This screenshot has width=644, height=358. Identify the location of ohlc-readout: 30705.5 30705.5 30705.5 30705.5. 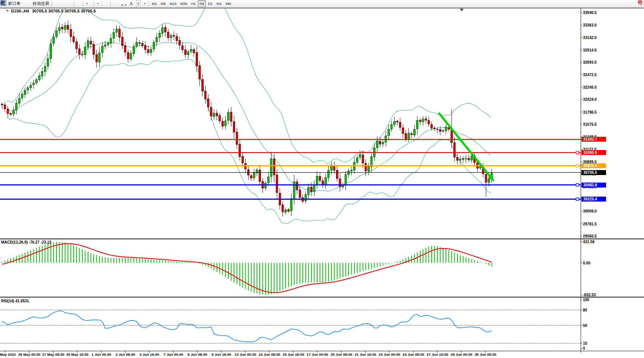
(64, 11).